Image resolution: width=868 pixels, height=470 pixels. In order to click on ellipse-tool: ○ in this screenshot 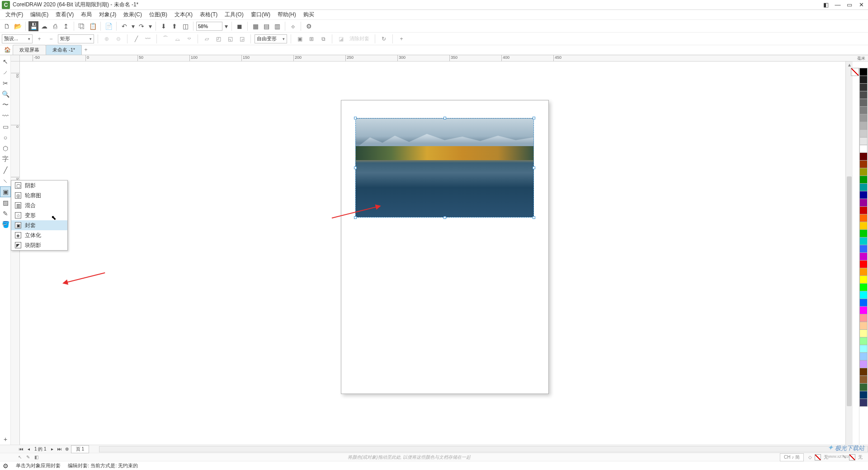, I will do `click(5, 138)`.